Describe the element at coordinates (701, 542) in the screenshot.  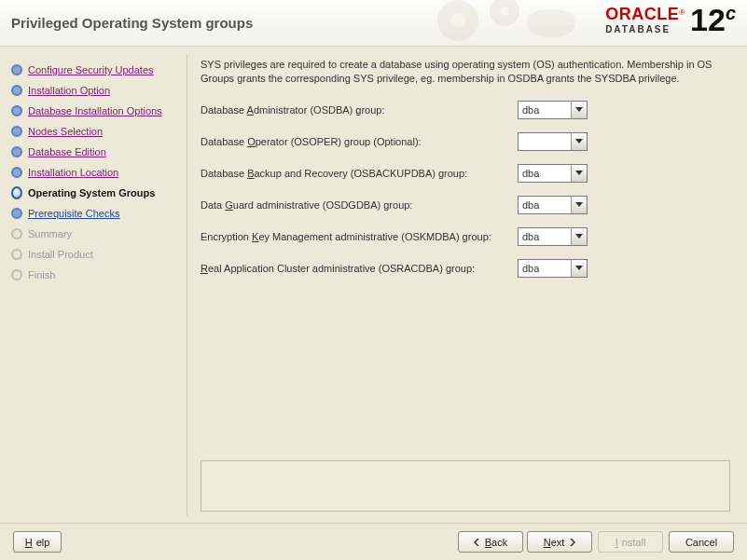
I see `cancel-button: Cancel` at that location.